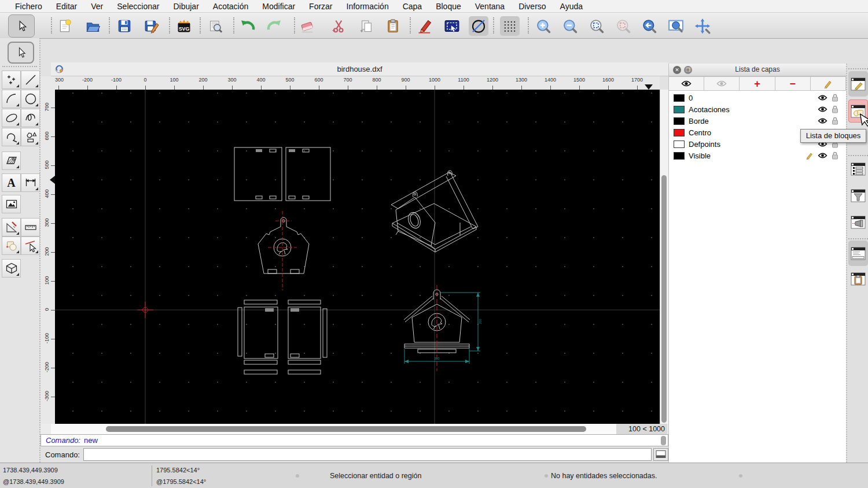  I want to click on tool-ruler-button, so click(30, 227).